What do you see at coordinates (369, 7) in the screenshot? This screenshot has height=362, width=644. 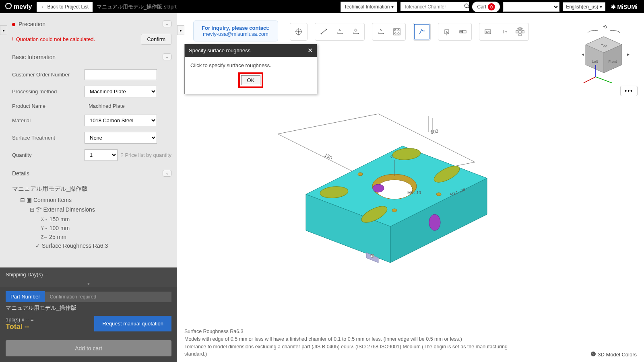 I see `tech-info-dropdown: Technical Information ▾` at bounding box center [369, 7].